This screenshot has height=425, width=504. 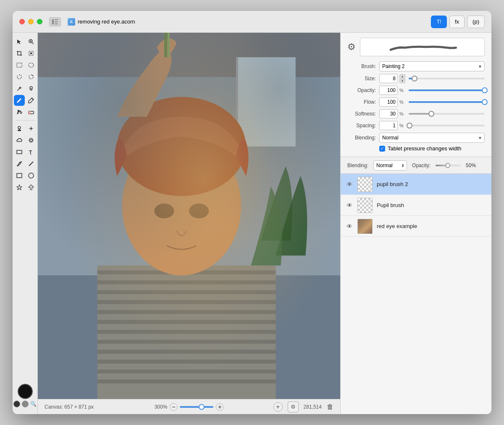 What do you see at coordinates (31, 140) in the screenshot?
I see `sun-tool` at bounding box center [31, 140].